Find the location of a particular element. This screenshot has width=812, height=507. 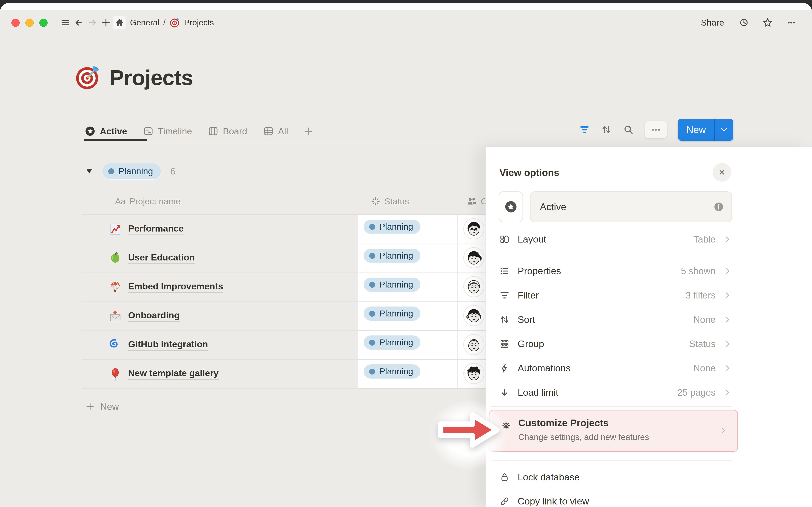

new-dropdown-button is located at coordinates (724, 130).